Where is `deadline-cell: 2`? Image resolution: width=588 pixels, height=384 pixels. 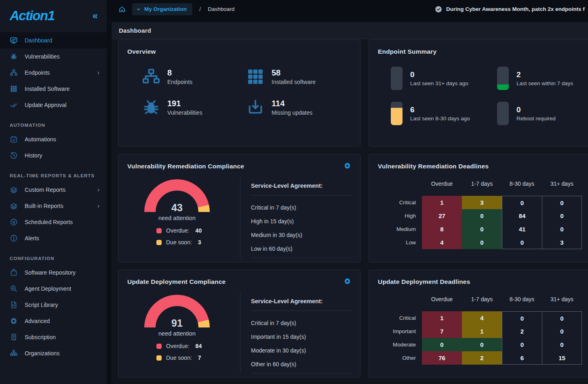 deadline-cell: 2 is located at coordinates (522, 331).